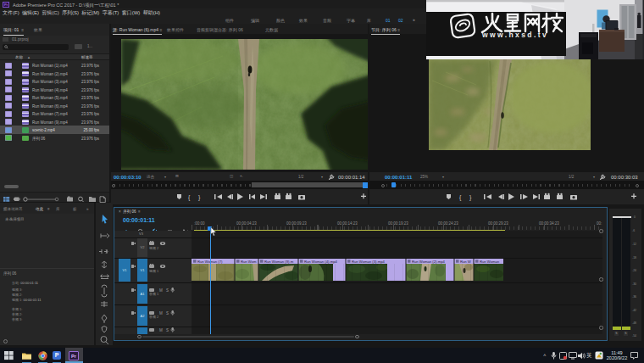 The image size is (644, 363). I want to click on svg-text: Run W, so click(466, 261).